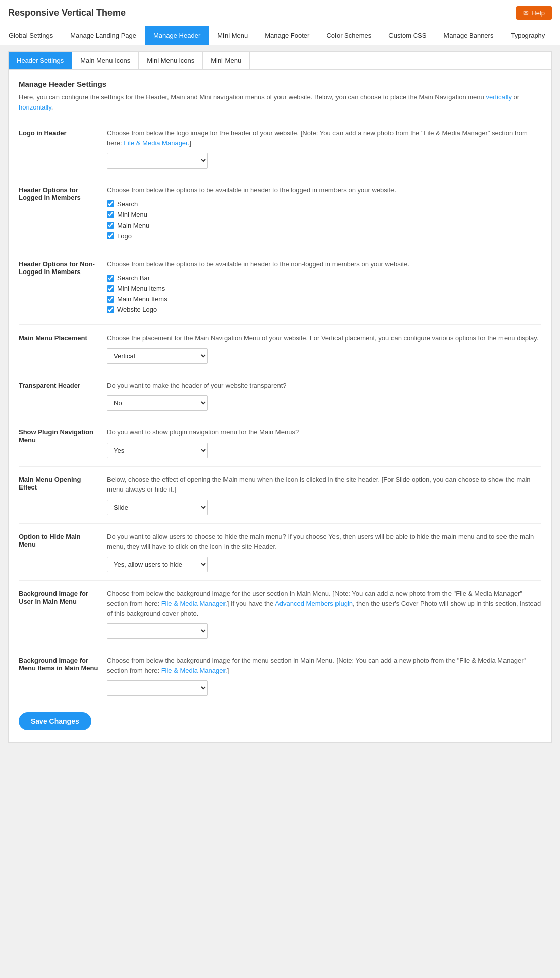 The image size is (560, 978). What do you see at coordinates (324, 225) in the screenshot?
I see `checkbox-main-menu: Main Menu` at bounding box center [324, 225].